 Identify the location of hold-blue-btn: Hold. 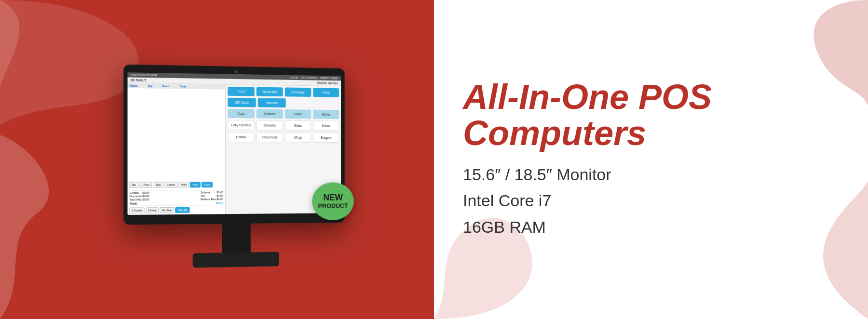
(195, 185).